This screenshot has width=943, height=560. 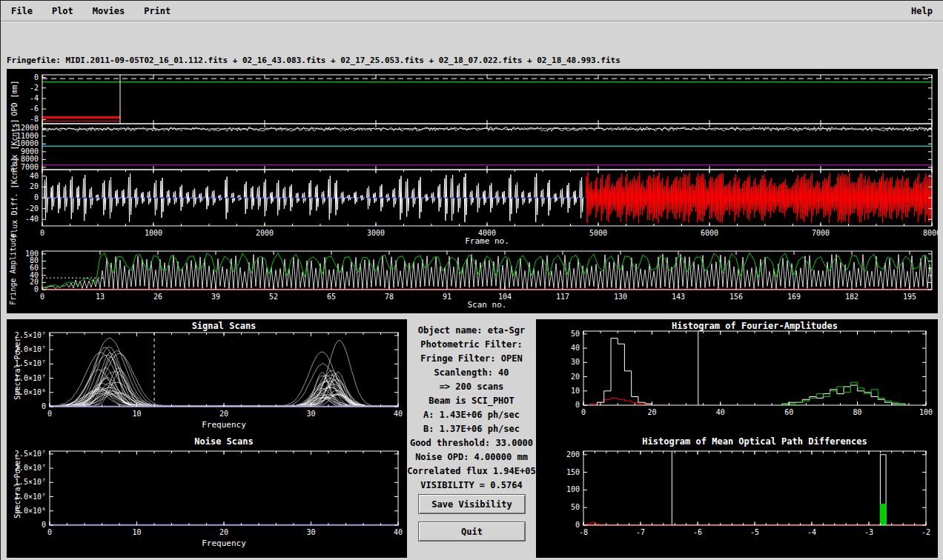 I want to click on menu-plot: Plot, so click(x=62, y=11).